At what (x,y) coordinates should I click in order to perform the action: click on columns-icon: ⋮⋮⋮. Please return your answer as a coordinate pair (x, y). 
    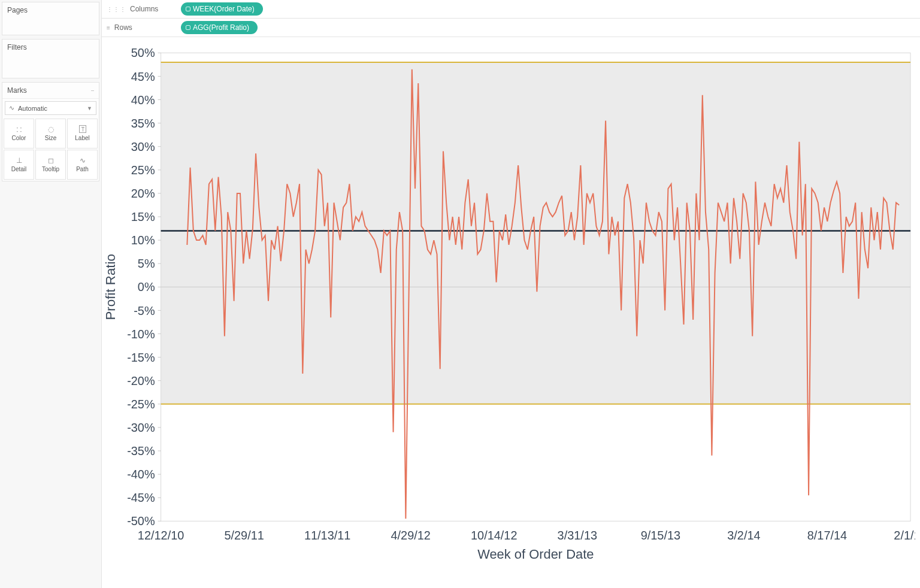
    Looking at the image, I should click on (116, 10).